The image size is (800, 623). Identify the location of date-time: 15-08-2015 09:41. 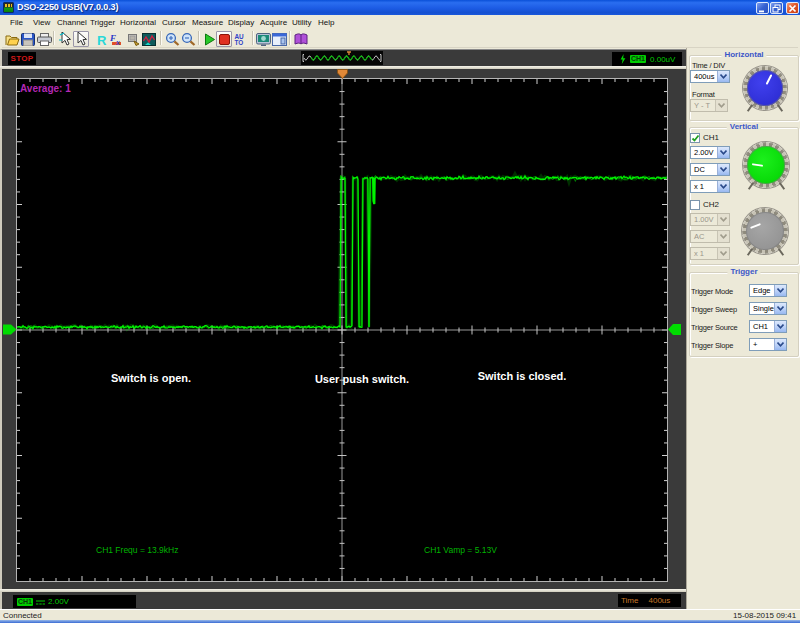
(764, 616).